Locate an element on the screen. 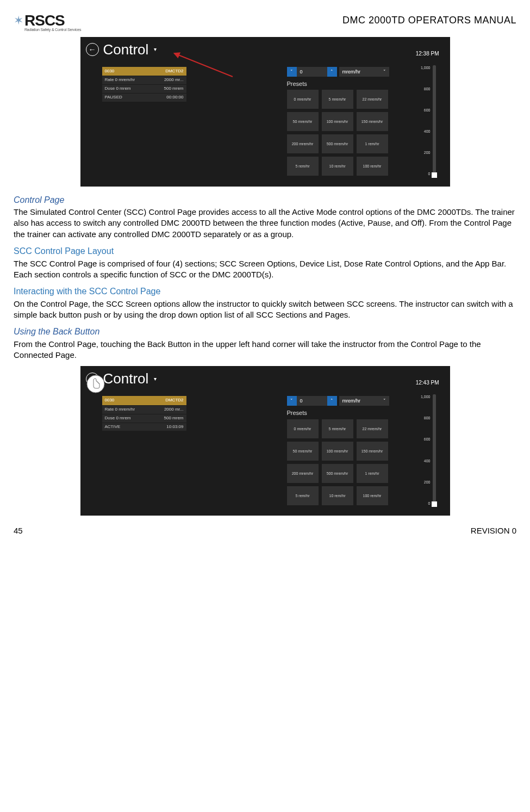 Image resolution: width=530 pixels, height=812 pixels. logo-subtext: Radiation Safety & Control Services is located at coordinates (53, 29).